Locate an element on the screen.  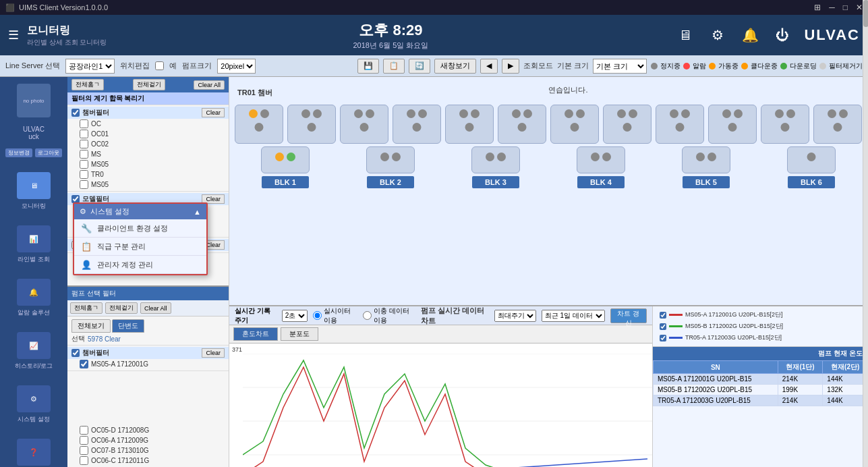
oc01-check is located at coordinates (84, 134).